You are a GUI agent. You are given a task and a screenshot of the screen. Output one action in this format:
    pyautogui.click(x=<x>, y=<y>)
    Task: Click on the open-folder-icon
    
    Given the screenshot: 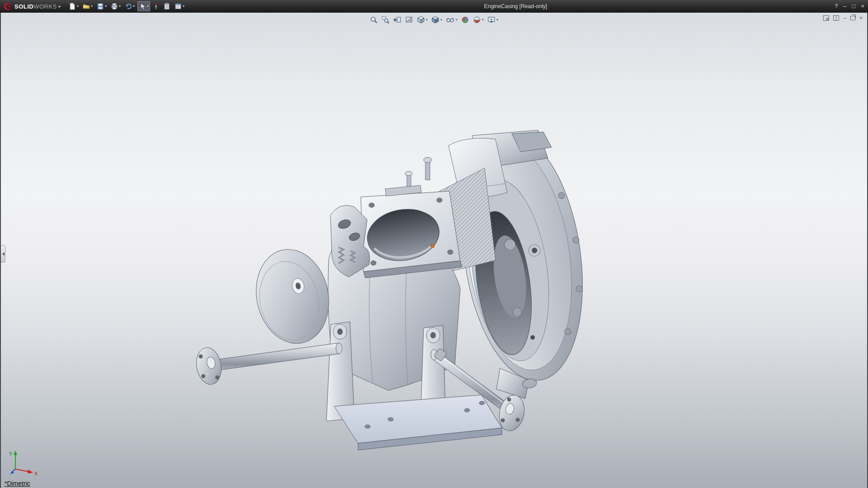 What is the action you would take?
    pyautogui.click(x=86, y=6)
    